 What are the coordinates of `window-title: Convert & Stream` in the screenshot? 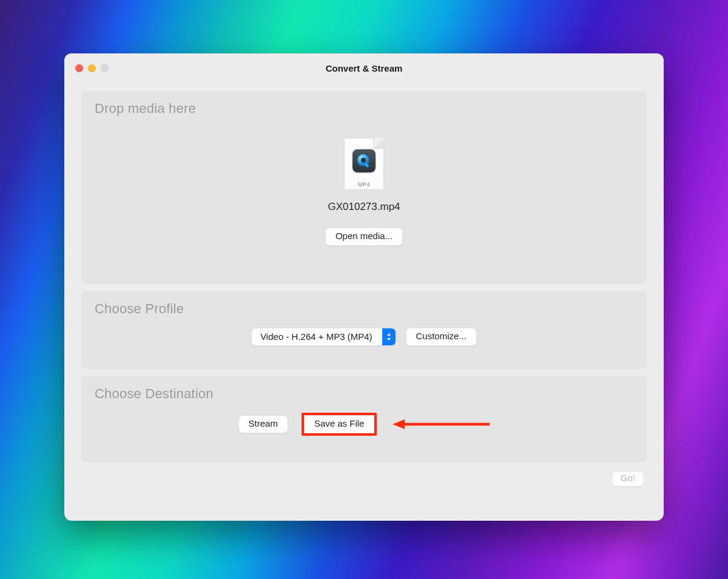 It's located at (364, 68).